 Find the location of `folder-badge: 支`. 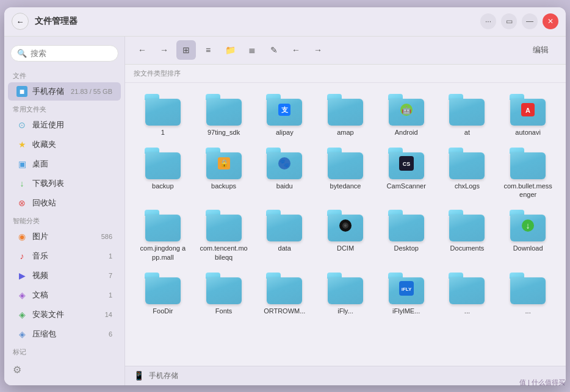

folder-badge: 支 is located at coordinates (284, 110).